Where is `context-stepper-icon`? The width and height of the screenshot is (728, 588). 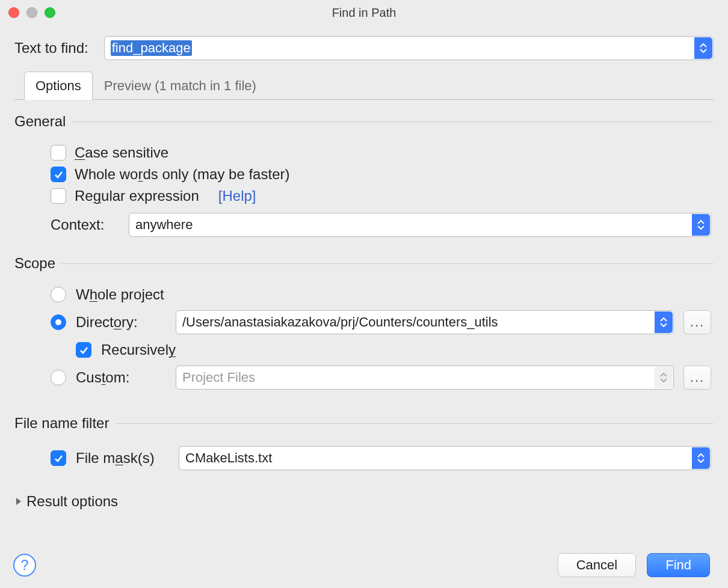 context-stepper-icon is located at coordinates (701, 225).